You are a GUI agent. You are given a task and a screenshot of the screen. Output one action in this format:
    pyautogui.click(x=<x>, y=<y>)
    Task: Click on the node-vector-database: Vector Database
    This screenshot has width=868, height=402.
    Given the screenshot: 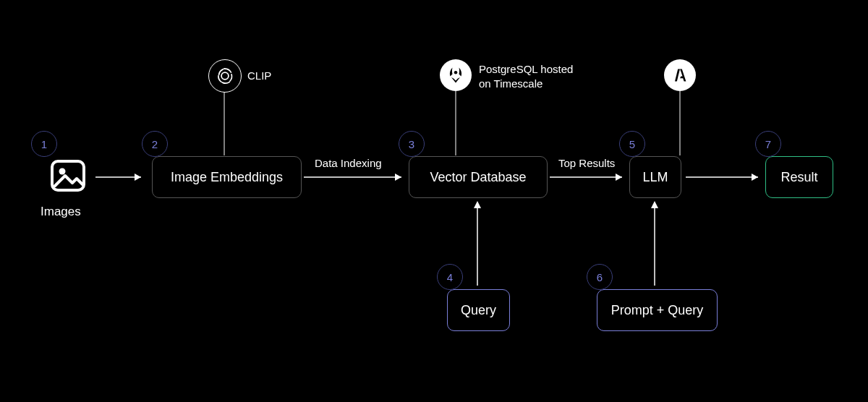 What is the action you would take?
    pyautogui.click(x=478, y=177)
    